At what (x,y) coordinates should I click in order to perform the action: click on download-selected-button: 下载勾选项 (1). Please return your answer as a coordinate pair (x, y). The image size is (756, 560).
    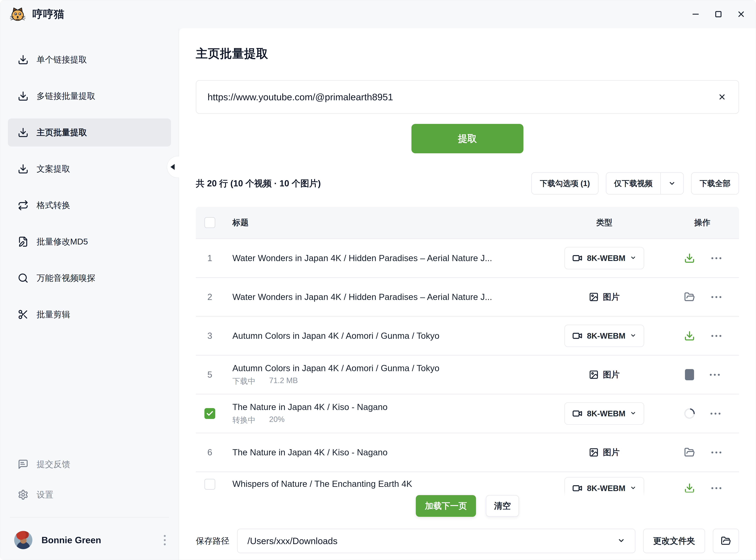
    Looking at the image, I should click on (565, 183).